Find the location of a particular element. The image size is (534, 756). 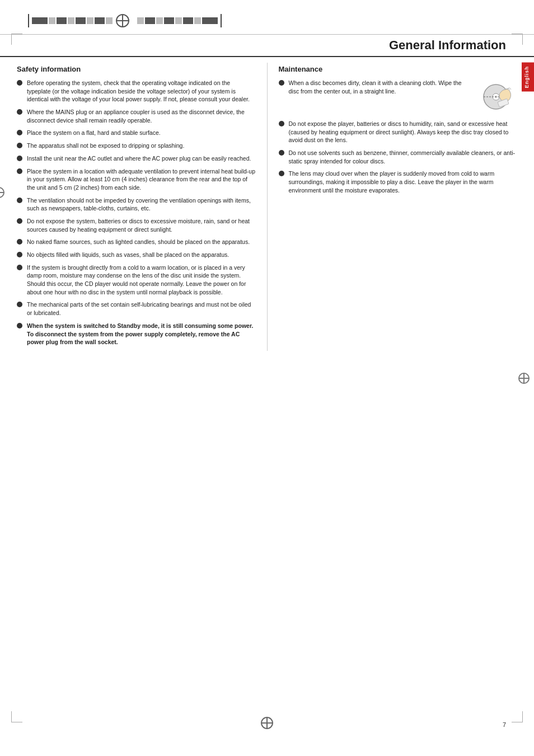

crosshair-right-mid is located at coordinates (524, 378).